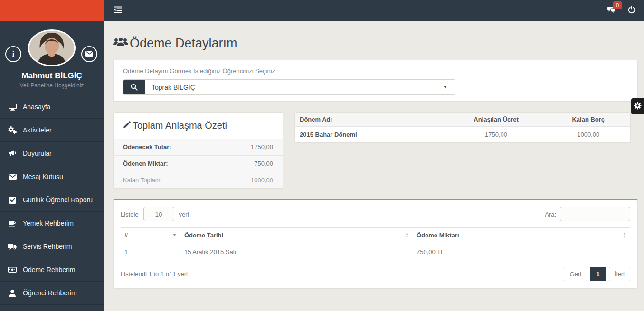 The height and width of the screenshot is (311, 644). Describe the element at coordinates (52, 293) in the screenshot. I see `sidebar-item-ogrenci-rehberim: Öğrenci Rehberim` at that location.